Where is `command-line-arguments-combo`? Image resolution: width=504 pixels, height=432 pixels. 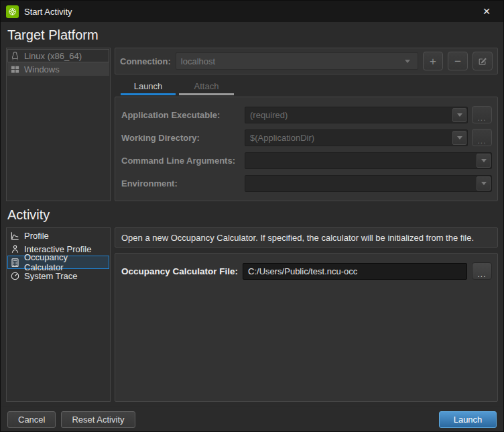 command-line-arguments-combo is located at coordinates (369, 161).